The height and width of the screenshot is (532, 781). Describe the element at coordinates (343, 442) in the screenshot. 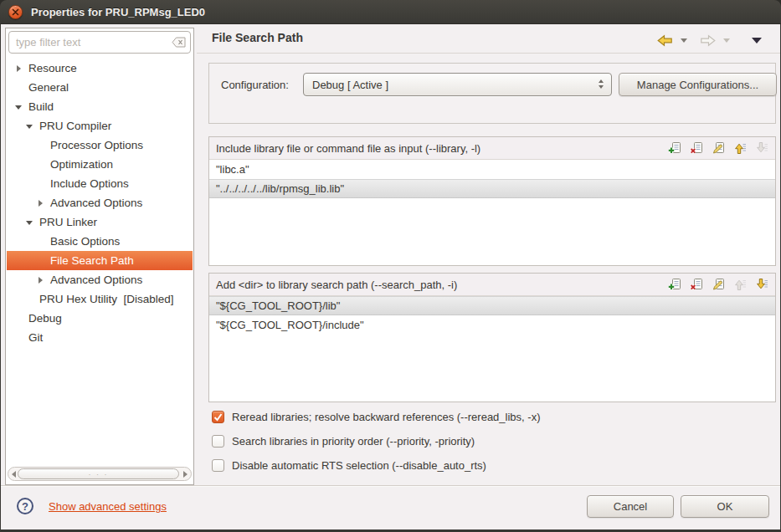

I see `checkbox-row-search-libraries-in-priority-o: Search libraries in priority order (--pr…` at that location.